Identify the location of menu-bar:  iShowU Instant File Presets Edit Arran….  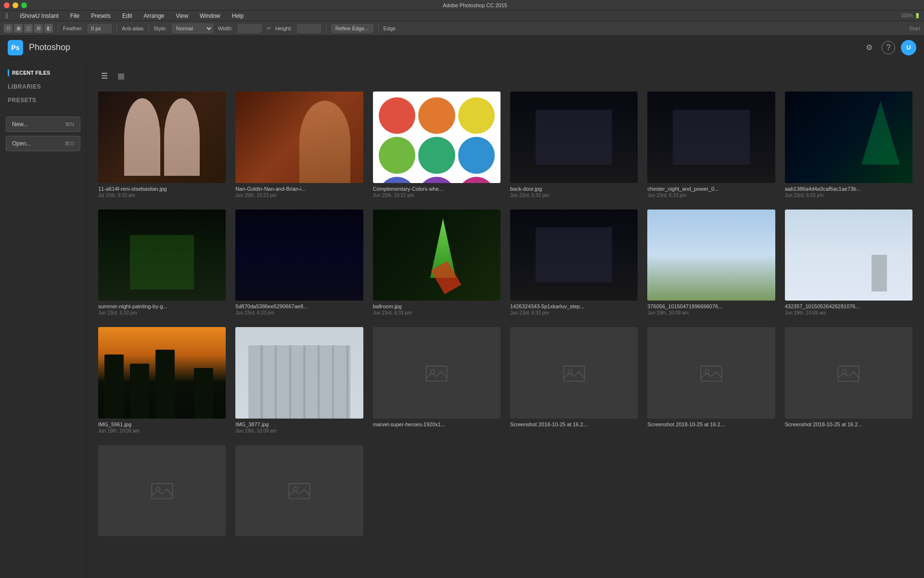
(462, 16).